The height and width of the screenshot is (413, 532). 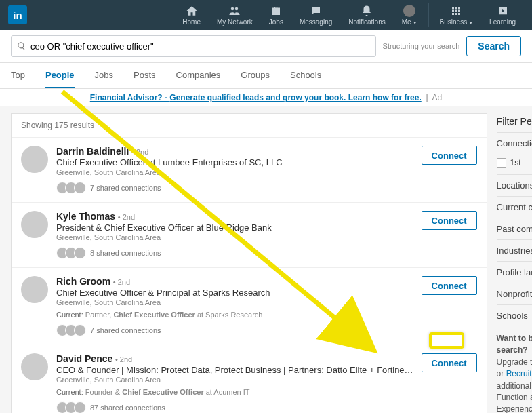 What do you see at coordinates (266, 98) in the screenshot?
I see `ad-banner: Financial Advisor? - Generate qualified …` at bounding box center [266, 98].